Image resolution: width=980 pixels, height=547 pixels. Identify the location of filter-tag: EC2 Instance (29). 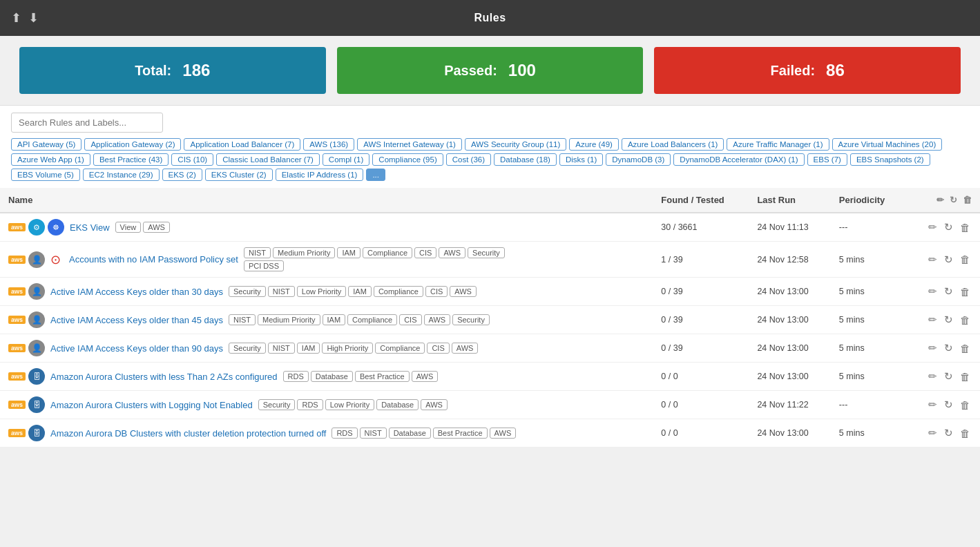
(122, 175).